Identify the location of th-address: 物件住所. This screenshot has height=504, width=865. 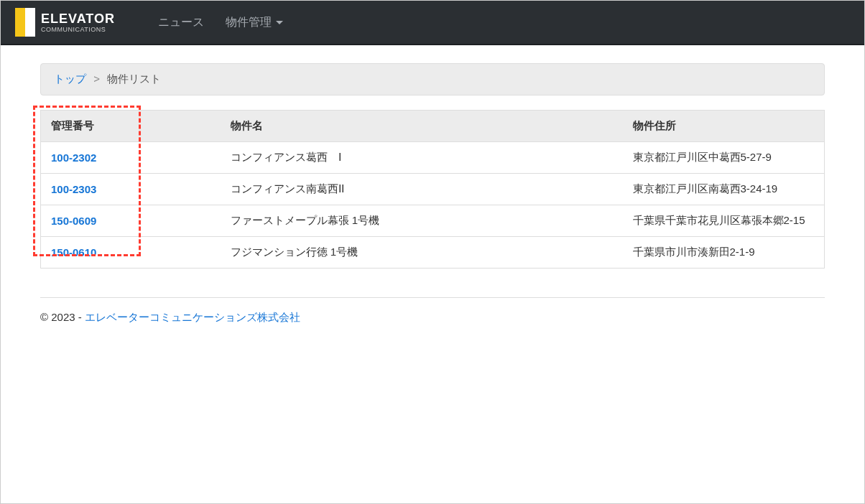
(724, 126).